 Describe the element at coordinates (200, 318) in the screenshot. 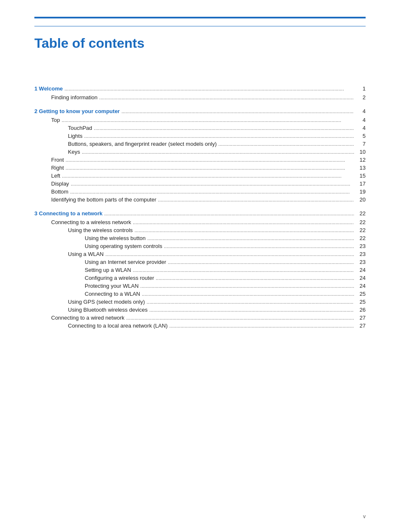

I see `toc-row: Connecting to a wired network...........…` at that location.